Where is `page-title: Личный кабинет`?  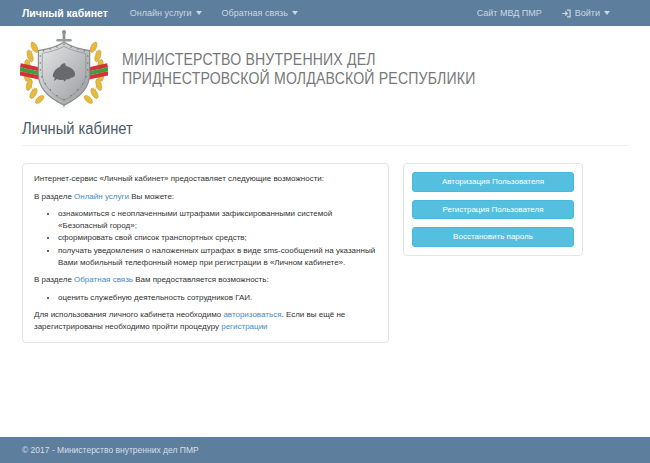
page-title: Личный кабинет is located at coordinates (301, 129).